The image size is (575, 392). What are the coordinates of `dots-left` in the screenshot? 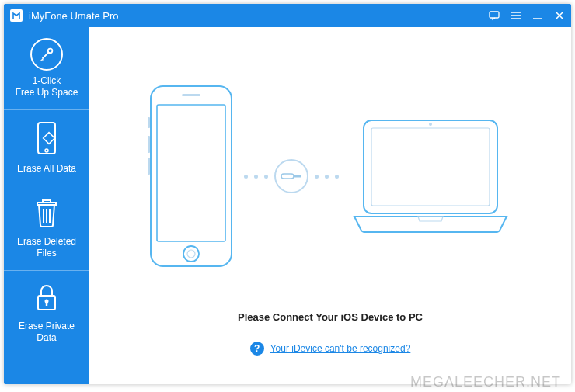 It's located at (256, 177).